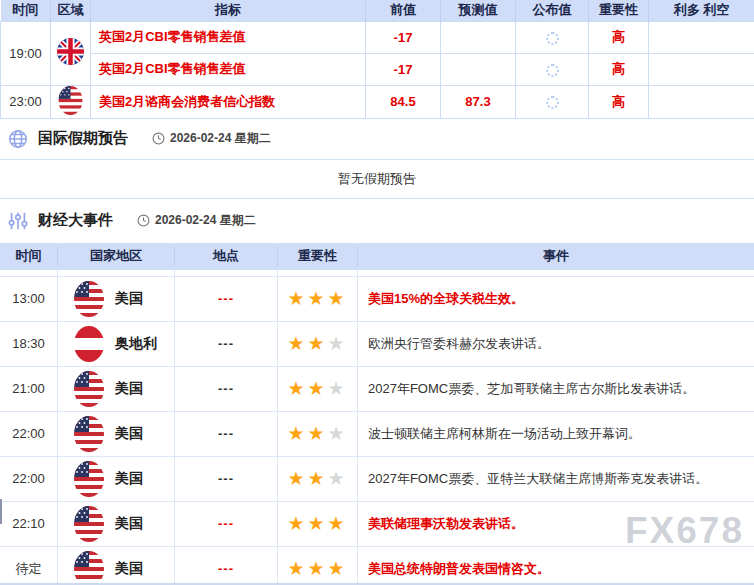  I want to click on event-text: 2027年FOMC票委、芝加哥联储主席古尔斯比发表讲话。, so click(556, 390).